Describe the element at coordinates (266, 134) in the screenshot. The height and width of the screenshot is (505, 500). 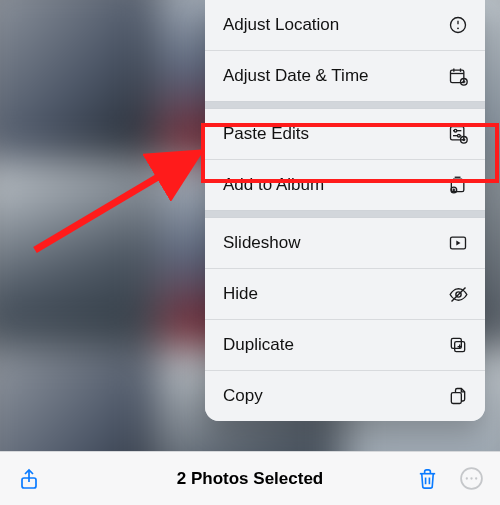
I see `menu-item-label: Paste Edits` at that location.